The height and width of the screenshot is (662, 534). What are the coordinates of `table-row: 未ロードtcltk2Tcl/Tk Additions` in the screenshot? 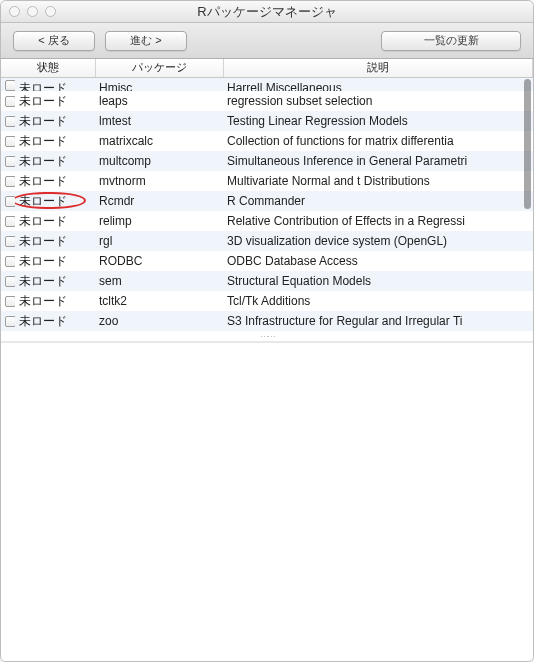 It's located at (267, 301).